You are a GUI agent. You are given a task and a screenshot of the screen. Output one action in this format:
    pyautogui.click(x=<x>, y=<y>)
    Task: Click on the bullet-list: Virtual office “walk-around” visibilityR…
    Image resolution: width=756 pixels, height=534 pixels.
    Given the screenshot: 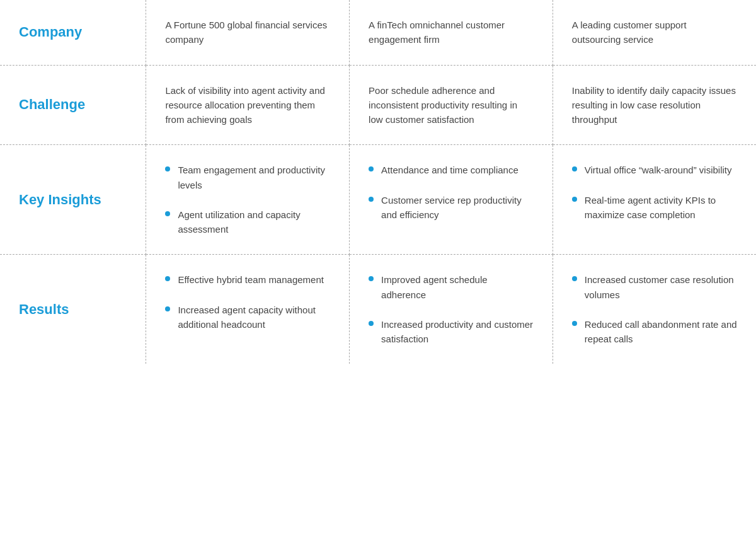 What is the action you would take?
    pyautogui.click(x=655, y=192)
    